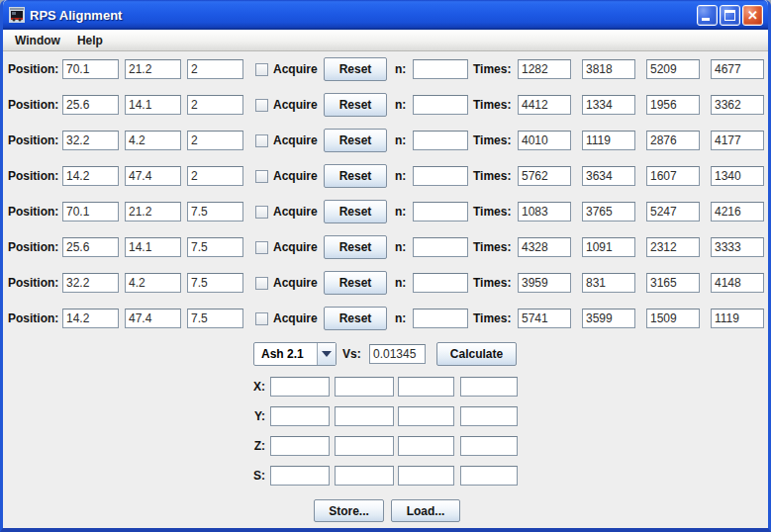 The height and width of the screenshot is (532, 771). What do you see at coordinates (752, 16) in the screenshot?
I see `close-button: ✕` at bounding box center [752, 16].